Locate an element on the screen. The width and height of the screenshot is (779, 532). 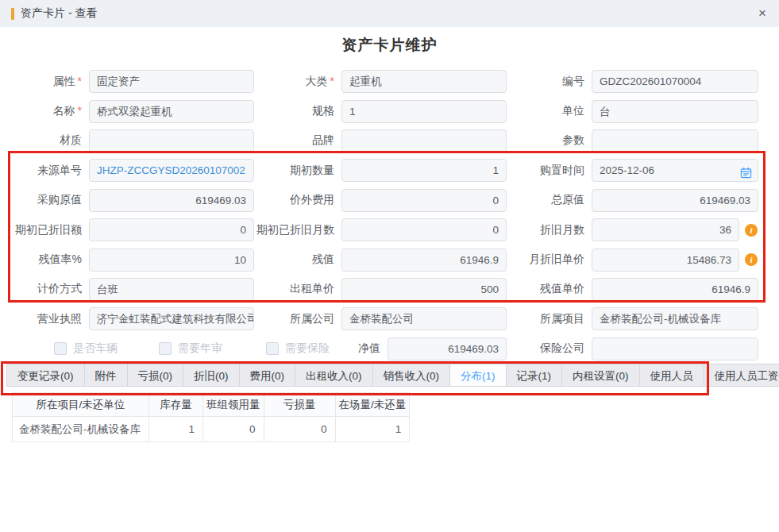
field-pricing-method: 台班 is located at coordinates (172, 289).